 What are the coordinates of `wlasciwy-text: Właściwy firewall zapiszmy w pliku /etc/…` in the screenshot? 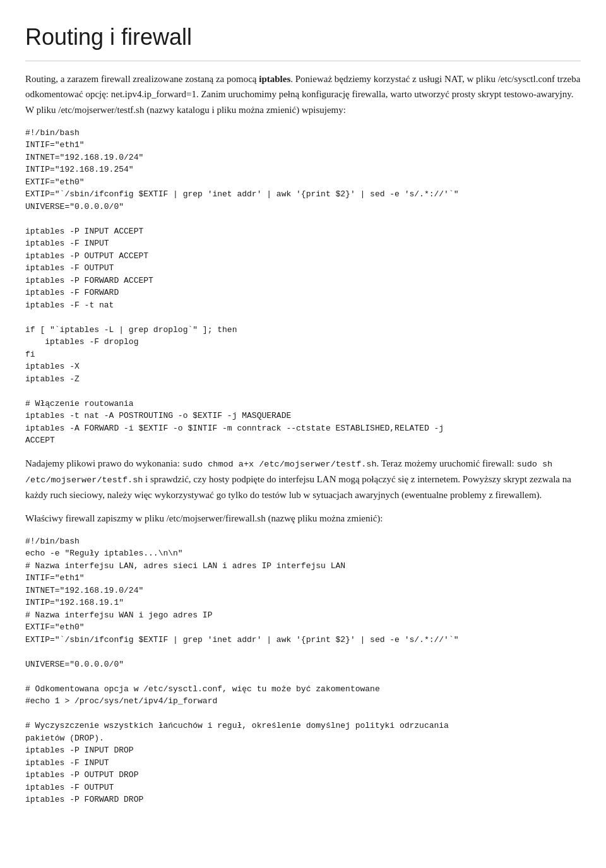 It's located at (204, 518).